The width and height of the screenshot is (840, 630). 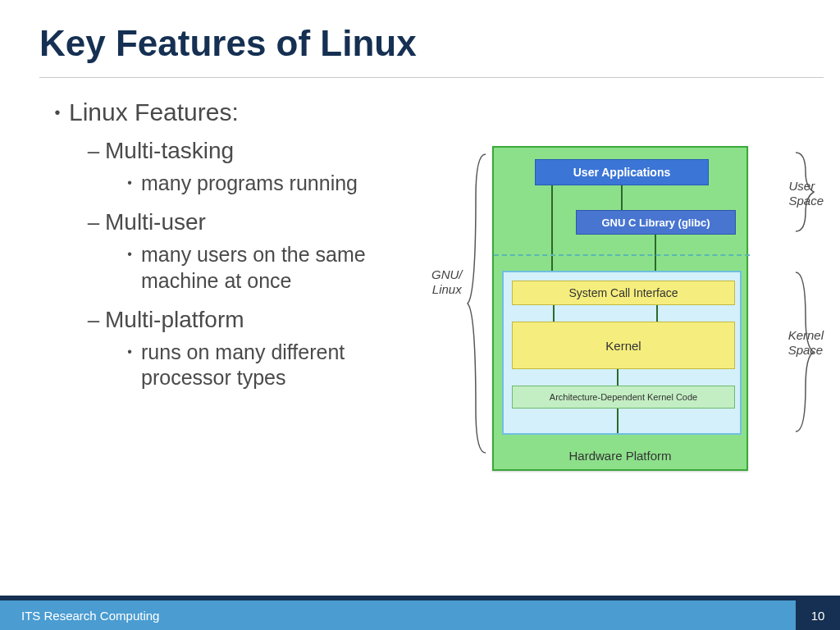 What do you see at coordinates (253, 151) in the screenshot?
I see `bullet-item: – Multi-tasking` at bounding box center [253, 151].